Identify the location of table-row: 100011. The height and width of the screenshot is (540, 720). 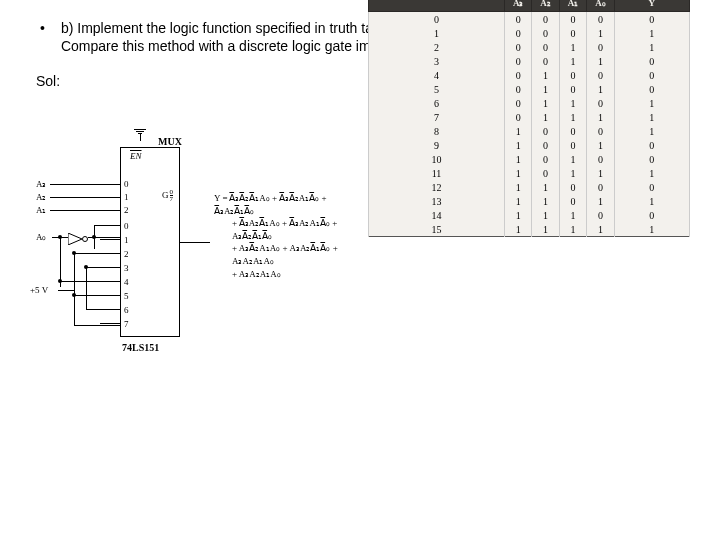
(530, 33).